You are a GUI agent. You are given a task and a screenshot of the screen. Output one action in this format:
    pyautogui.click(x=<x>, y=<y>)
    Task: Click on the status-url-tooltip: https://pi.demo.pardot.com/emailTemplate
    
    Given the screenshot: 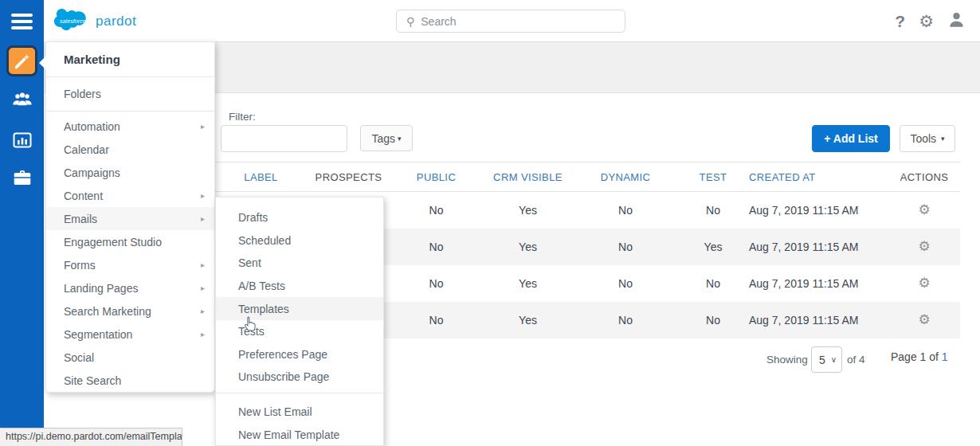 What is the action you would take?
    pyautogui.click(x=91, y=436)
    